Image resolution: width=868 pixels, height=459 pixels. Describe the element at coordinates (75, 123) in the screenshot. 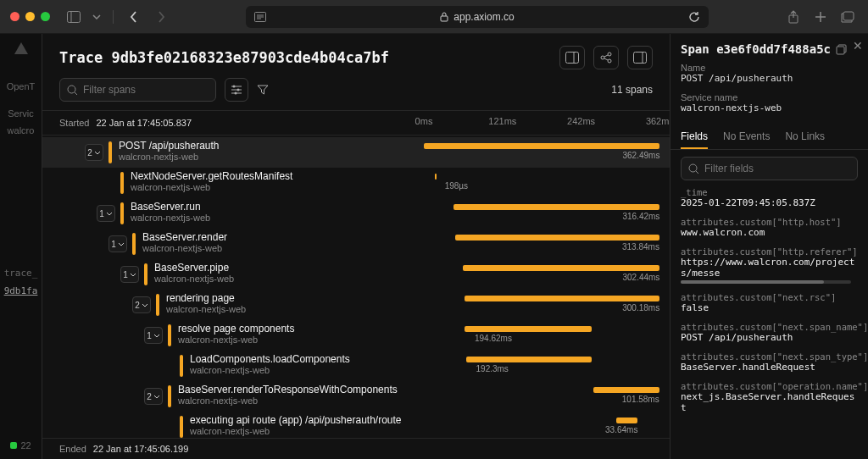

I see `started-label: Started` at that location.